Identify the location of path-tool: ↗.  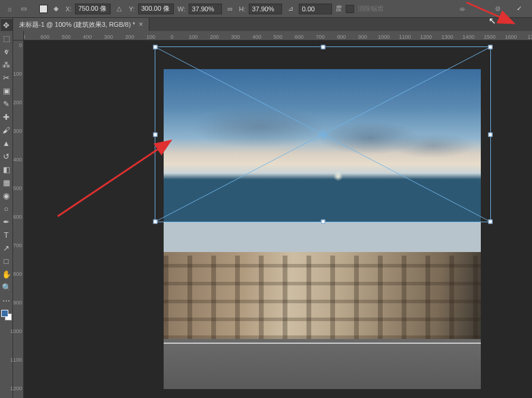
(7, 248).